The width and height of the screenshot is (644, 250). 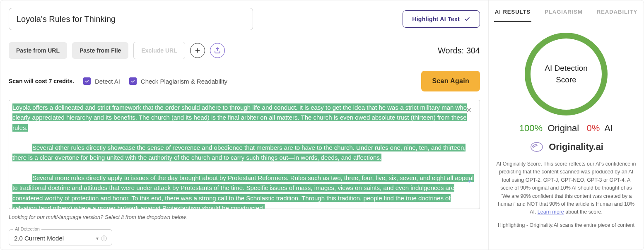 What do you see at coordinates (133, 81) in the screenshot?
I see `check-plagiarism-checkbox` at bounding box center [133, 81].